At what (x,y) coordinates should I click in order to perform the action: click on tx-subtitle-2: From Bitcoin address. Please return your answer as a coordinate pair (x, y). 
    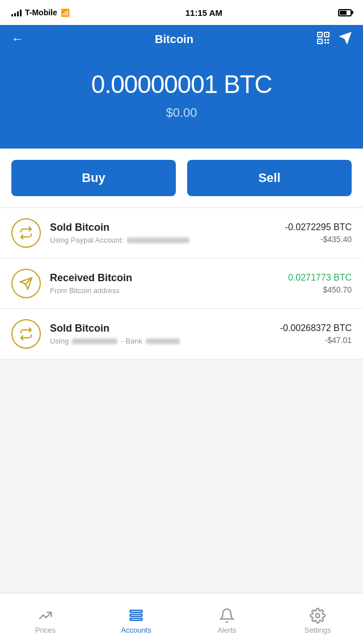
    Looking at the image, I should click on (169, 290).